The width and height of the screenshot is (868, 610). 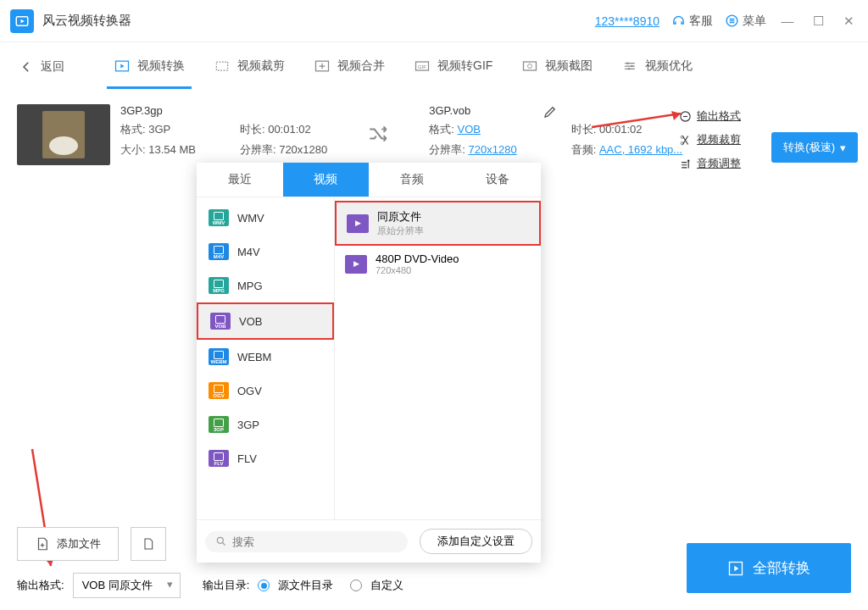 What do you see at coordinates (818, 21) in the screenshot?
I see `maximize-button: ☐` at bounding box center [818, 21].